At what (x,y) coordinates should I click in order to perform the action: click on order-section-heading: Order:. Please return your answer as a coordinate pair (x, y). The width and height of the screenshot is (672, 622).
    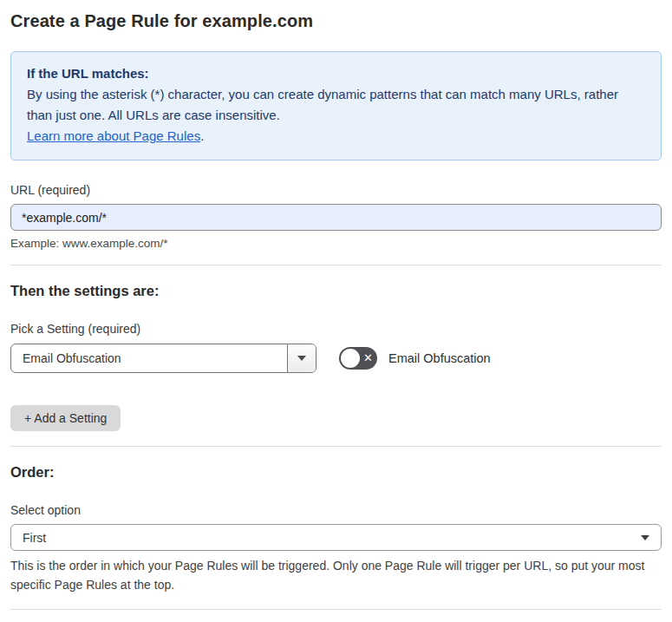
    Looking at the image, I should click on (336, 472).